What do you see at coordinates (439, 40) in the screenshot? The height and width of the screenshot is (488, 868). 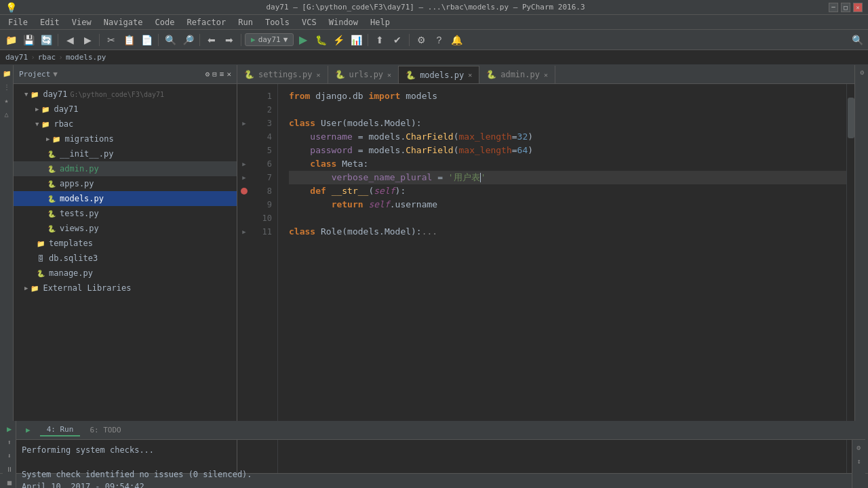 I see `help-btn2: ?` at bounding box center [439, 40].